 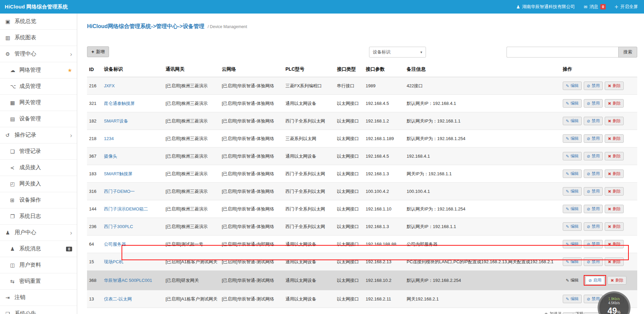 I want to click on sidebar-item-member-access: ≺成员接入, so click(x=39, y=168).